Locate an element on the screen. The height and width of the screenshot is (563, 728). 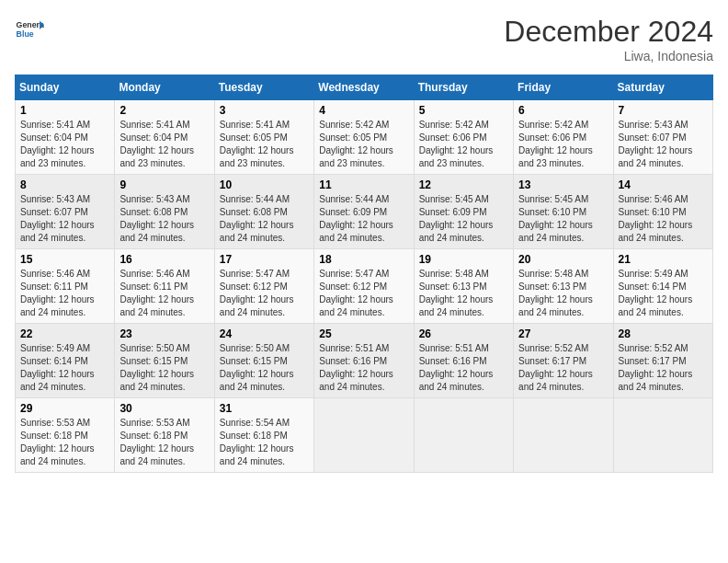
calendar-cell: 13 Sunrise: 5:45 AMSunset: 6:10 PMDaylig… is located at coordinates (563, 212).